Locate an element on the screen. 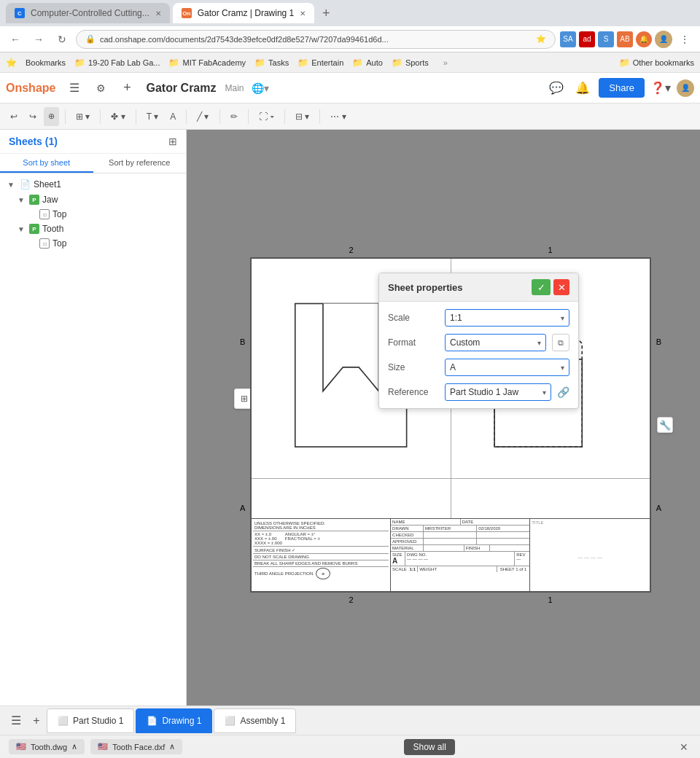  weight-block: WEIGHT is located at coordinates (458, 569).